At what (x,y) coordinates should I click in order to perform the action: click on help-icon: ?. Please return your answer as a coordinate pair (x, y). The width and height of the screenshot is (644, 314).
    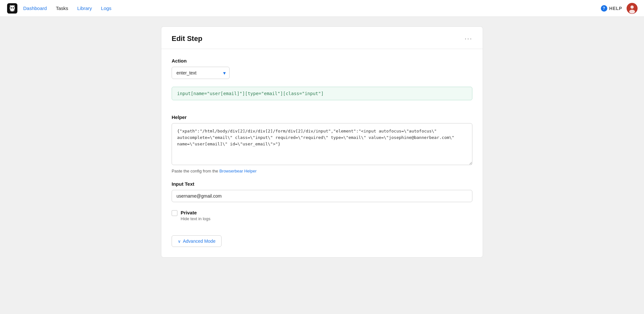
    Looking at the image, I should click on (604, 8).